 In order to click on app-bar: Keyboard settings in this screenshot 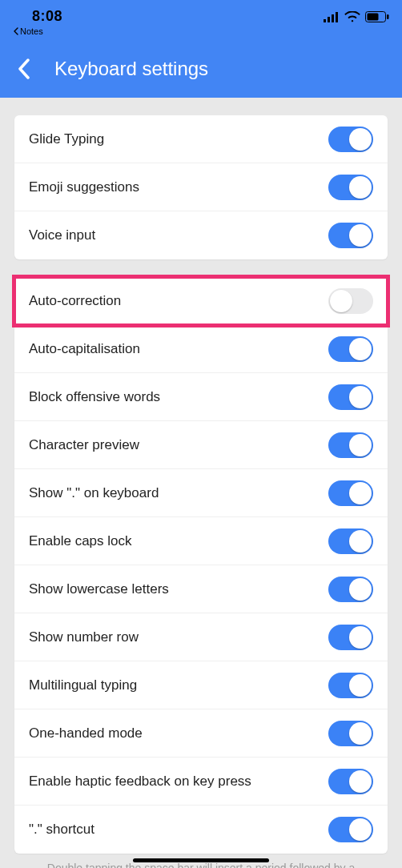, I will do `click(201, 71)`.